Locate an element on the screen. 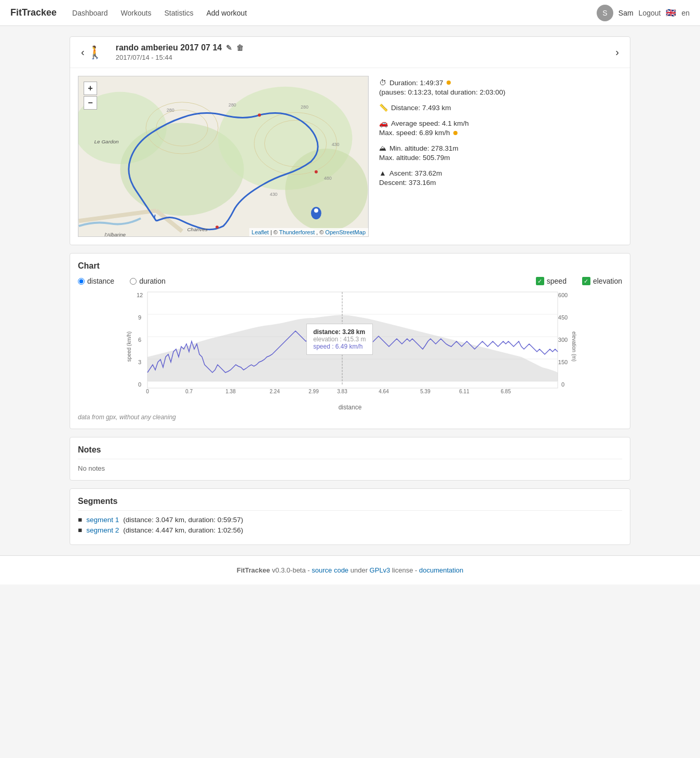 Image resolution: width=700 pixels, height=758 pixels. nav-add-workout: Add workout is located at coordinates (226, 13).